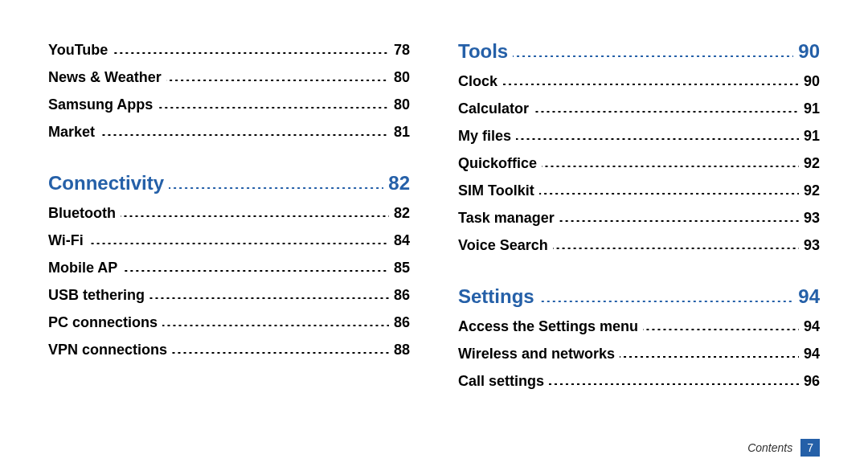  Describe the element at coordinates (477, 82) in the screenshot. I see `toc-entry-label: Clock` at that location.